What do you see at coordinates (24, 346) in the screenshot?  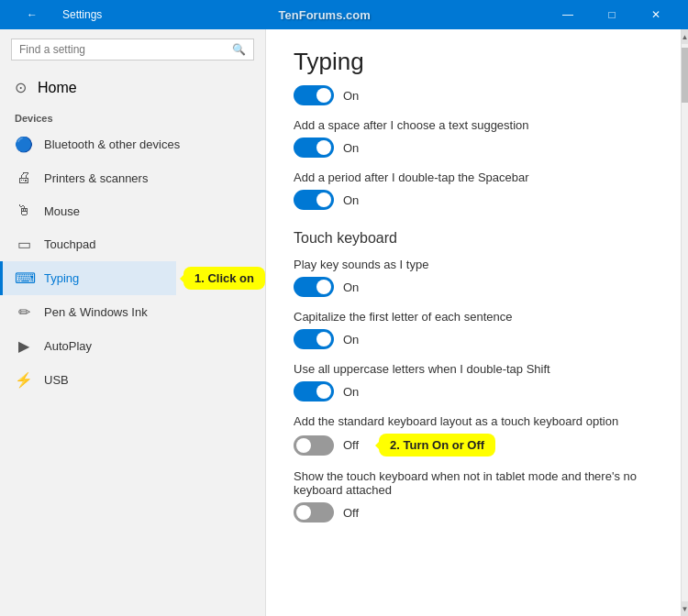 I see `autoplay-icon: ▶` at bounding box center [24, 346].